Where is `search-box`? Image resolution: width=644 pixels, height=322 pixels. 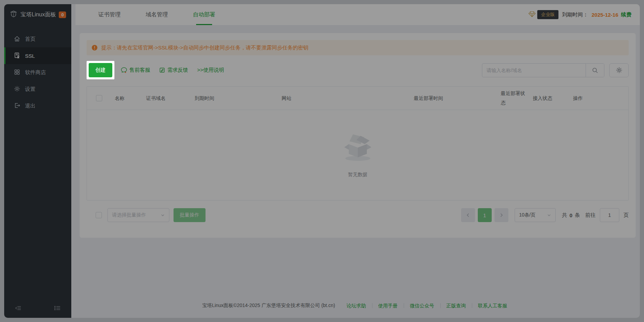
search-box is located at coordinates (543, 70).